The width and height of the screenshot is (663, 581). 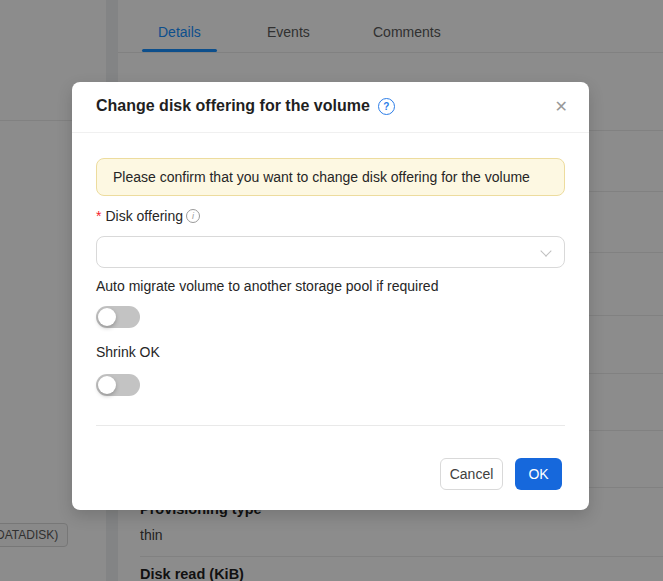 I want to click on disk-offering-select, so click(x=330, y=252).